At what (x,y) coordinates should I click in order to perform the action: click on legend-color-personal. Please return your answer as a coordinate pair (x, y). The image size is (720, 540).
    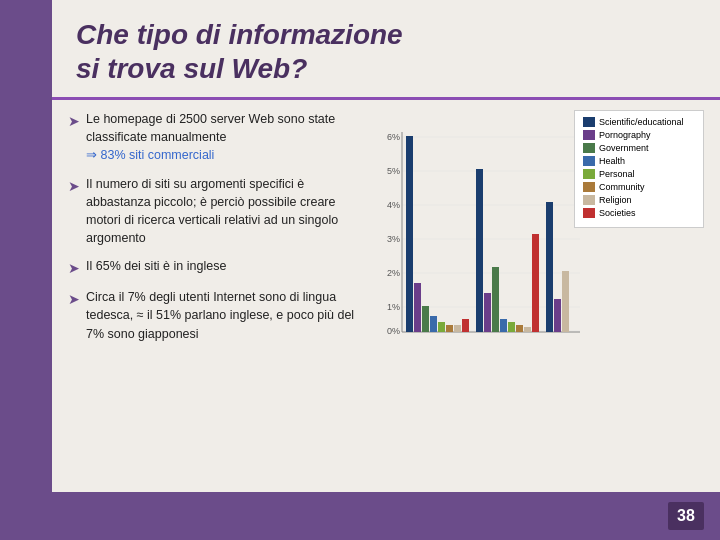
    Looking at the image, I should click on (589, 174).